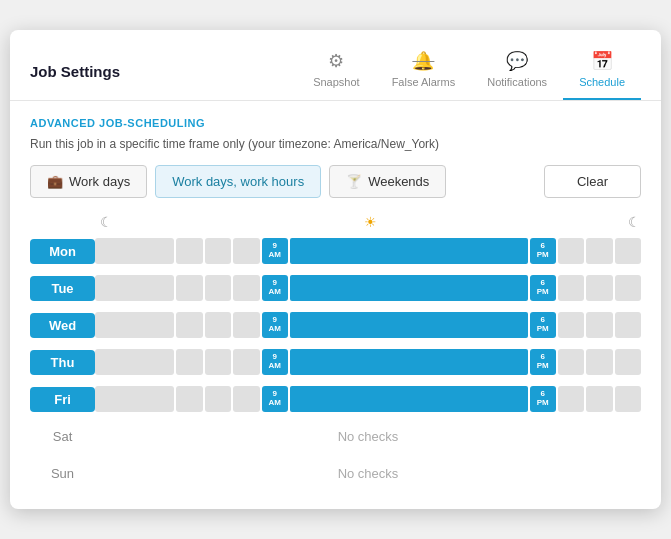  I want to click on thu-inactive-a1, so click(571, 362).